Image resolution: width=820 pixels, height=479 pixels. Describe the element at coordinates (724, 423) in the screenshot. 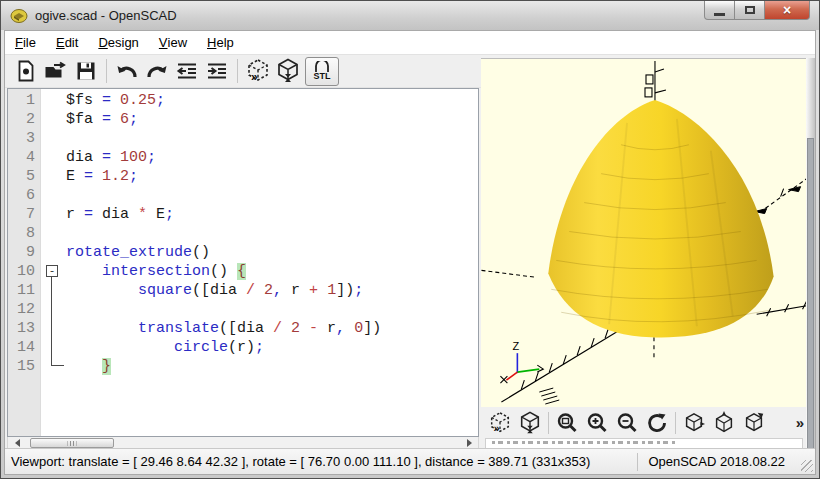

I see `view-top-icon` at that location.